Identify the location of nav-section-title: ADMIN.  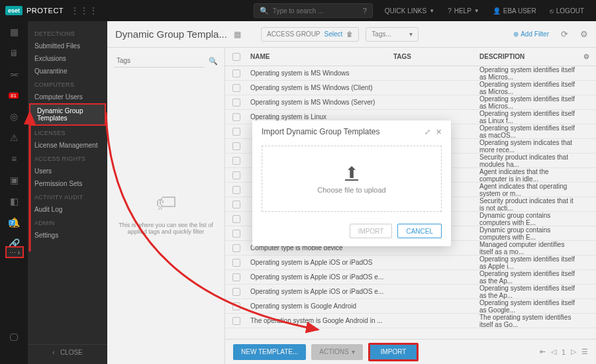
(68, 222).